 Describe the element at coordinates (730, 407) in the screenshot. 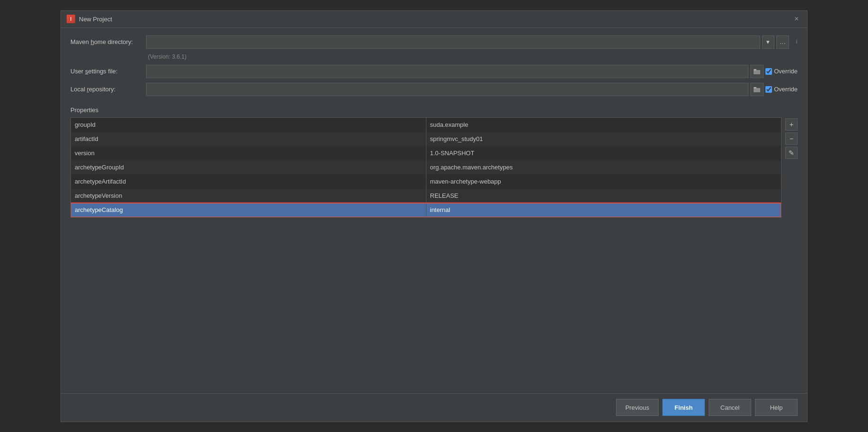

I see `cancel-button: Cancel` at that location.